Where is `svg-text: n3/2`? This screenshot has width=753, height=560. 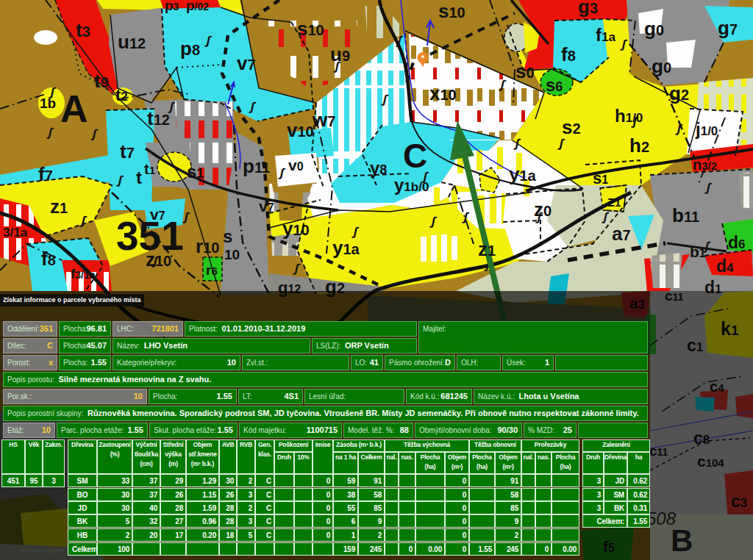
svg-text: n3/2 is located at coordinates (704, 165).